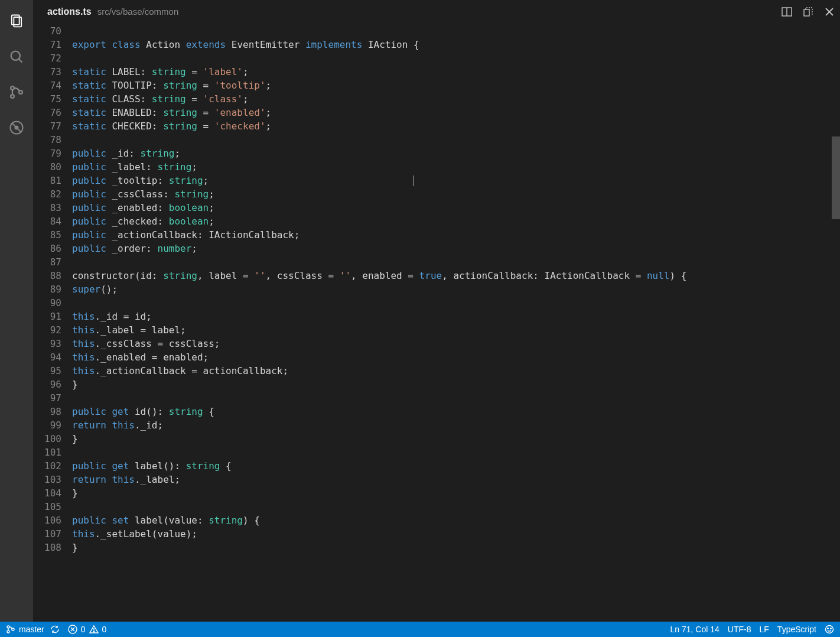 The width and height of the screenshot is (840, 637). Describe the element at coordinates (437, 425) in the screenshot. I see `code-line: 99 return this._id;` at that location.